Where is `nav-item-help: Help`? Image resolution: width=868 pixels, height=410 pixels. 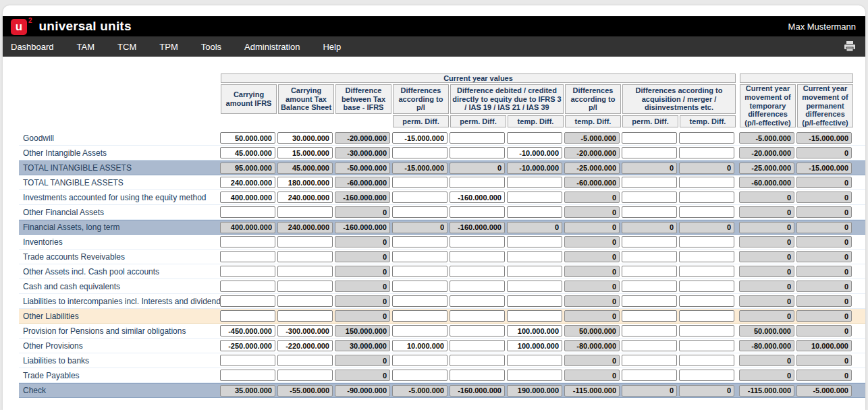
nav-item-help: Help is located at coordinates (332, 47).